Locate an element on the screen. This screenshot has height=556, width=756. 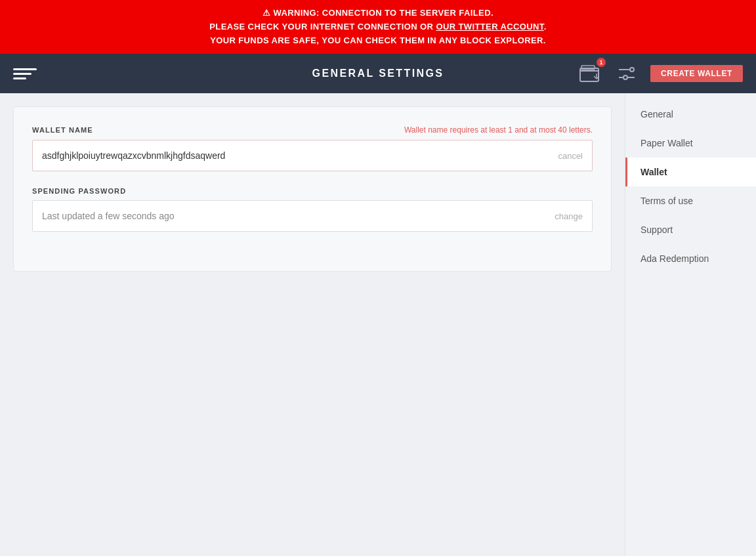
sidebar-item-wallet: Wallet is located at coordinates (690, 172).